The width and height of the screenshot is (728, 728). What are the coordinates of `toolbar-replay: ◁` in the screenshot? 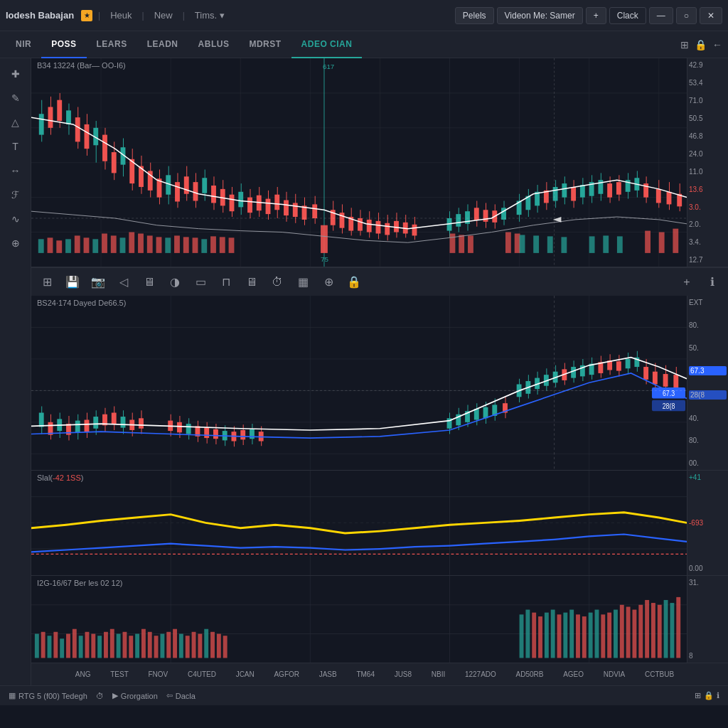 It's located at (124, 282).